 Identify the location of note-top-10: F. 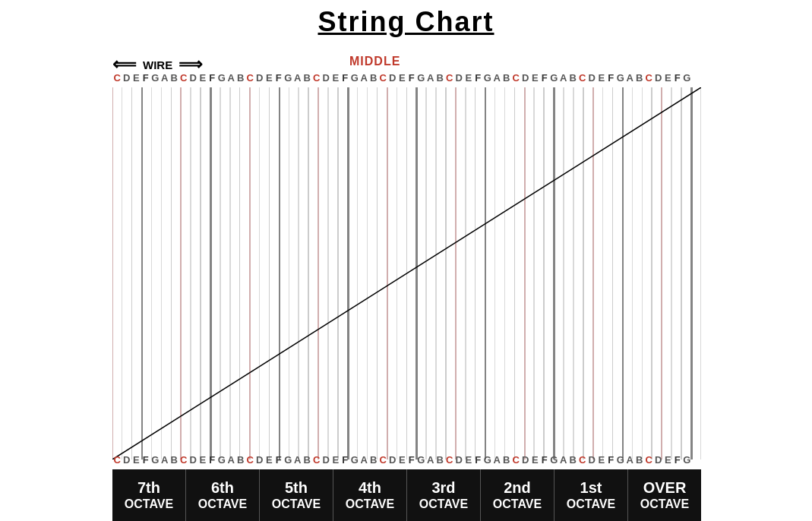
(213, 77).